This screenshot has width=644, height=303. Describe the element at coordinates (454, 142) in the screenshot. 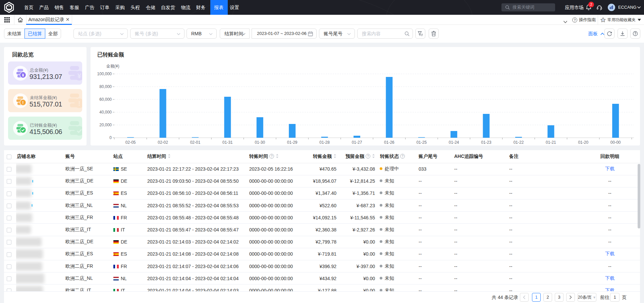

I see `svg-text: 01-24` at that location.